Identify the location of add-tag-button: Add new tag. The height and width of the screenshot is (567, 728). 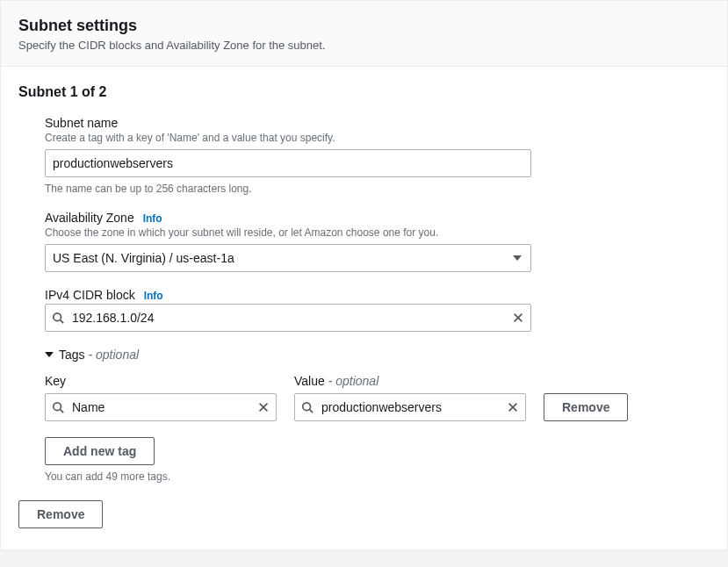
(100, 451).